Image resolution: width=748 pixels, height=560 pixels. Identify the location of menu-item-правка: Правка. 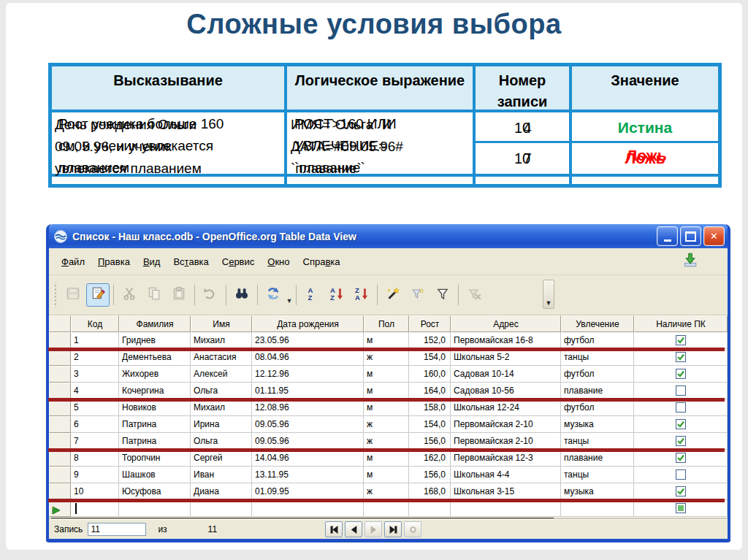
(114, 261).